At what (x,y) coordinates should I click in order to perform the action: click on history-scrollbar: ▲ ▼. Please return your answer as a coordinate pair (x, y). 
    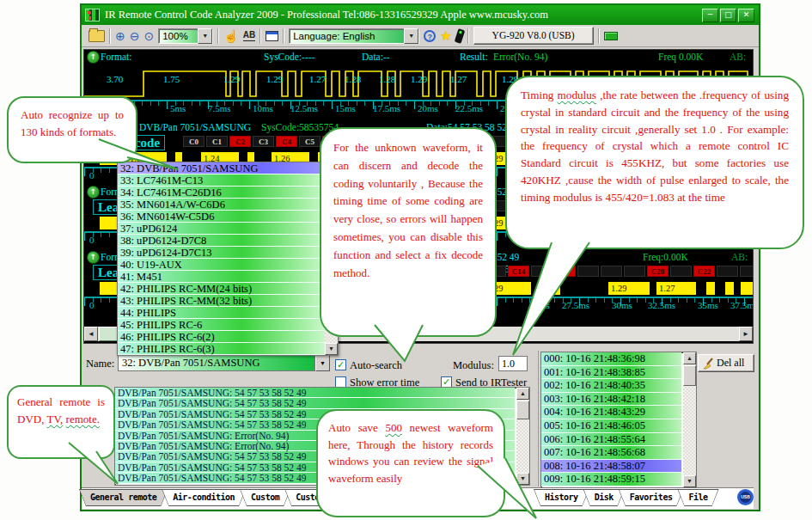
    Looking at the image, I should click on (689, 419).